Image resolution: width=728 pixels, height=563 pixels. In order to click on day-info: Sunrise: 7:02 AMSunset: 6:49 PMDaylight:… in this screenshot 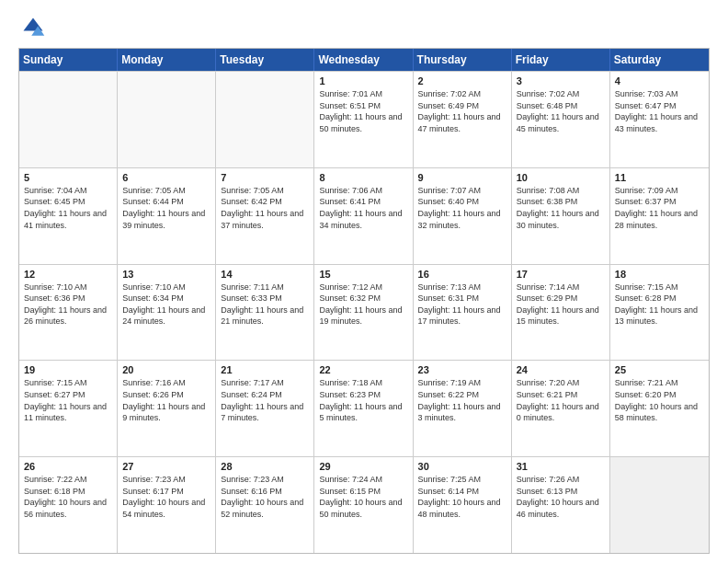, I will do `click(462, 111)`.